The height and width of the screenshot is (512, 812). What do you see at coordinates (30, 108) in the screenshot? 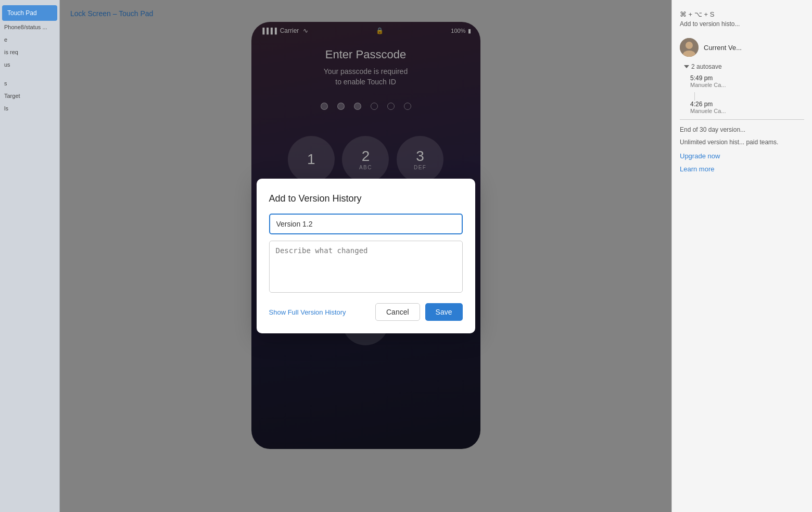
I see `sidebar-item-ls: ls` at bounding box center [30, 108].